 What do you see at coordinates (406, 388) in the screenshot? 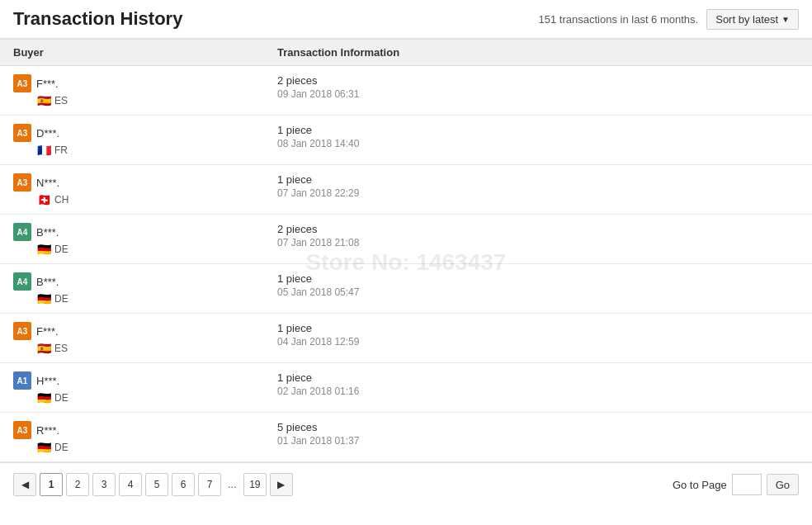
I see `table-row: A1 H***. 🇩🇪 DE 1 piece 02 Jan 2018 01:16` at bounding box center [406, 388].